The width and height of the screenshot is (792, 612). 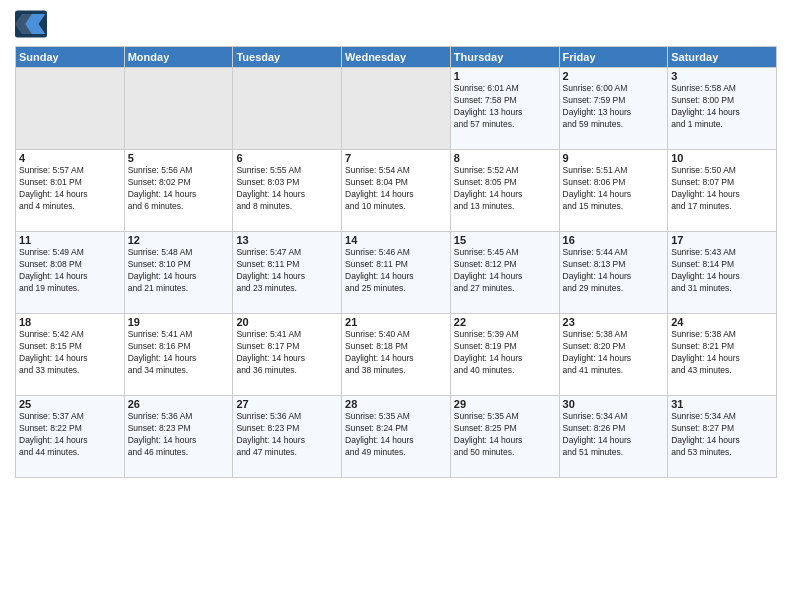 What do you see at coordinates (287, 371) in the screenshot?
I see `day-info-line: and 36 minutes.` at bounding box center [287, 371].